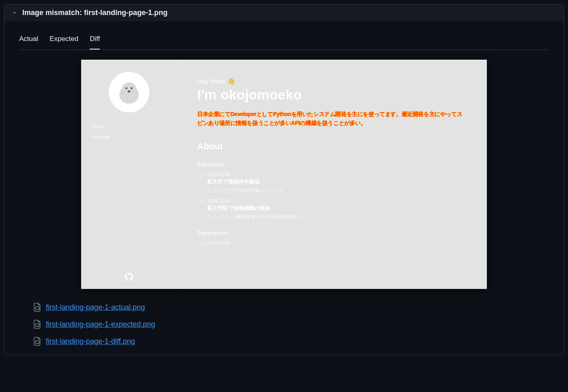 This screenshot has width=568, height=392. Describe the element at coordinates (134, 126) in the screenshot. I see `sidebar-item-about: About` at that location.